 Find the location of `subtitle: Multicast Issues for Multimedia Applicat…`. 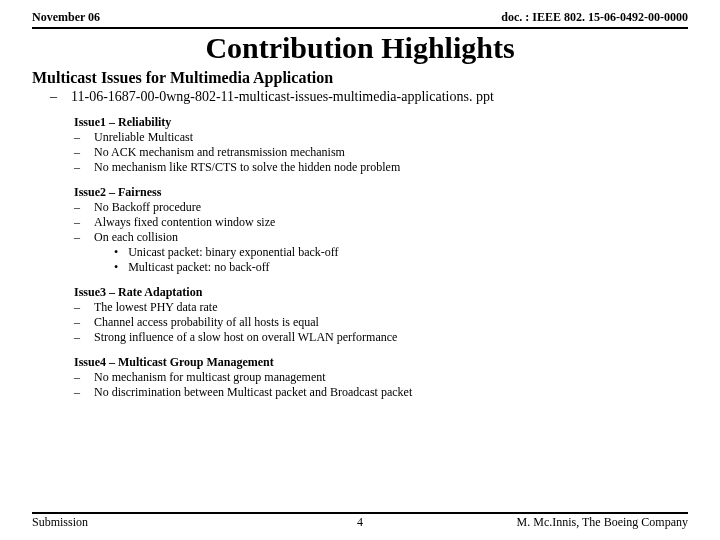

subtitle: Multicast Issues for Multimedia Applicat… is located at coordinates (360, 78).